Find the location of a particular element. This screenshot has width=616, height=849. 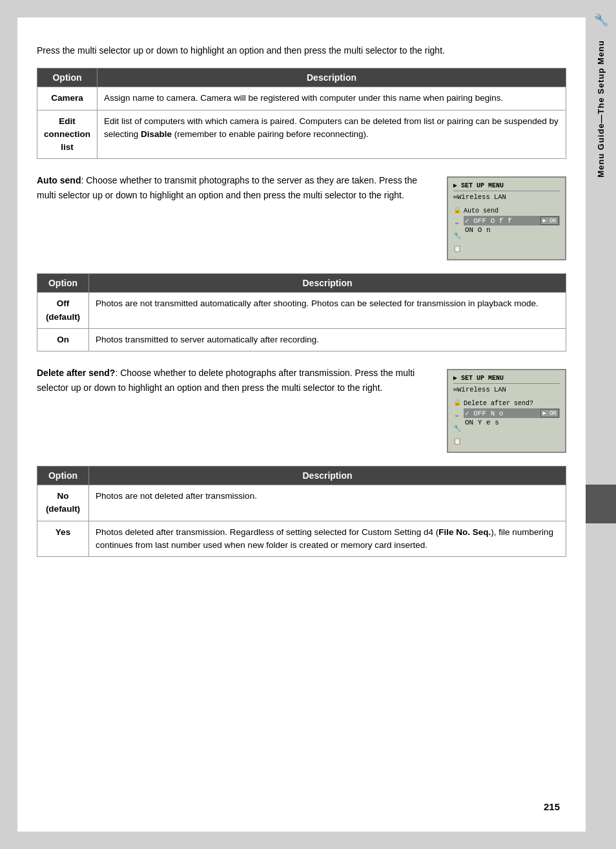

table1-row1-option: Camera is located at coordinates (67, 98).